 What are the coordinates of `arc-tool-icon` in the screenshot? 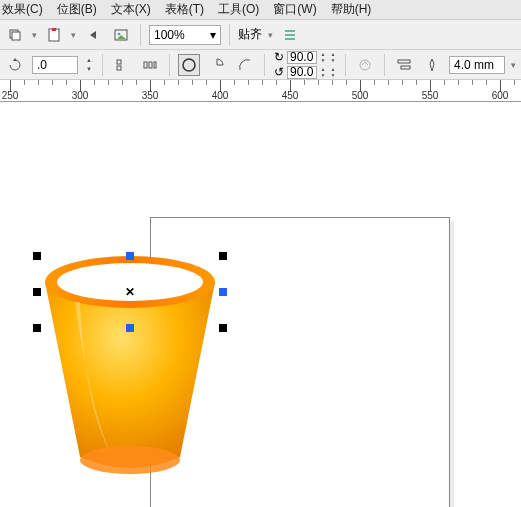 It's located at (245, 65).